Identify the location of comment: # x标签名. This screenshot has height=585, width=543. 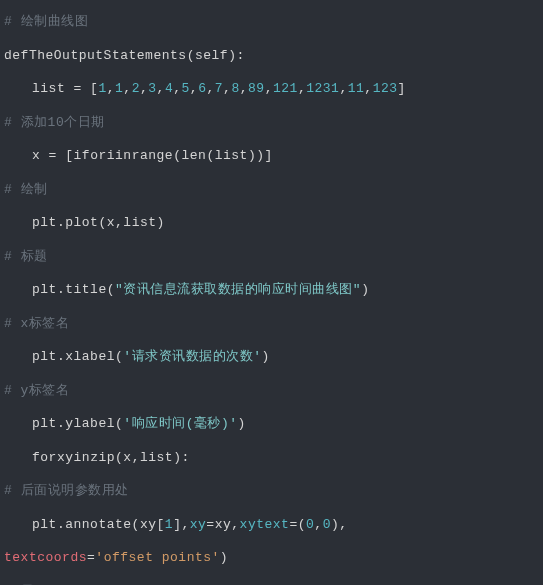
(36, 324).